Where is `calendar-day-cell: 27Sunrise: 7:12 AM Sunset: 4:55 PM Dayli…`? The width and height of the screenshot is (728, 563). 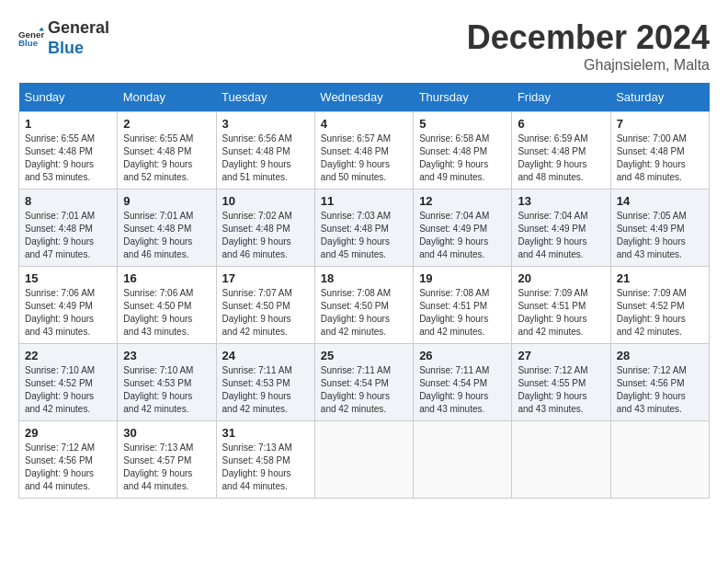 calendar-day-cell: 27Sunrise: 7:12 AM Sunset: 4:55 PM Dayli… is located at coordinates (561, 383).